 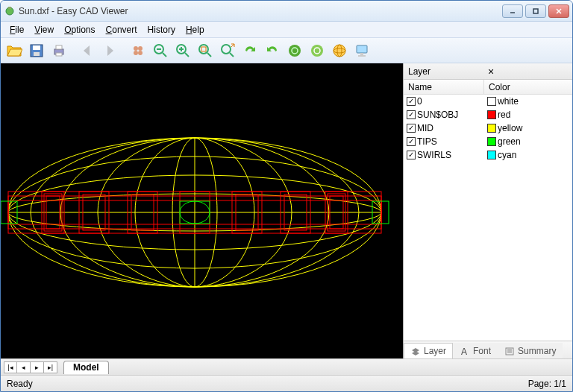 I want to click on menu-options: Options, so click(x=79, y=30).